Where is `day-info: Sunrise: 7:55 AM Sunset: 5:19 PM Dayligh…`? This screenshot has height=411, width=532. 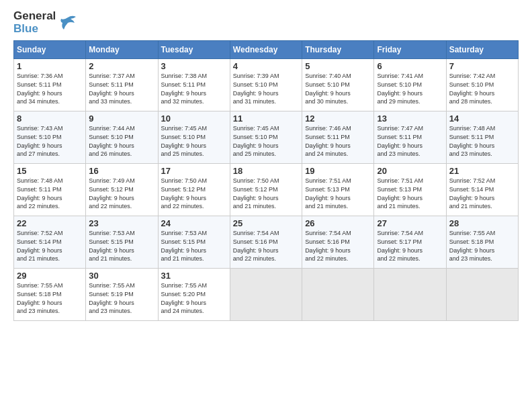
day-info: Sunrise: 7:55 AM Sunset: 5:19 PM Dayligh… is located at coordinates (122, 298).